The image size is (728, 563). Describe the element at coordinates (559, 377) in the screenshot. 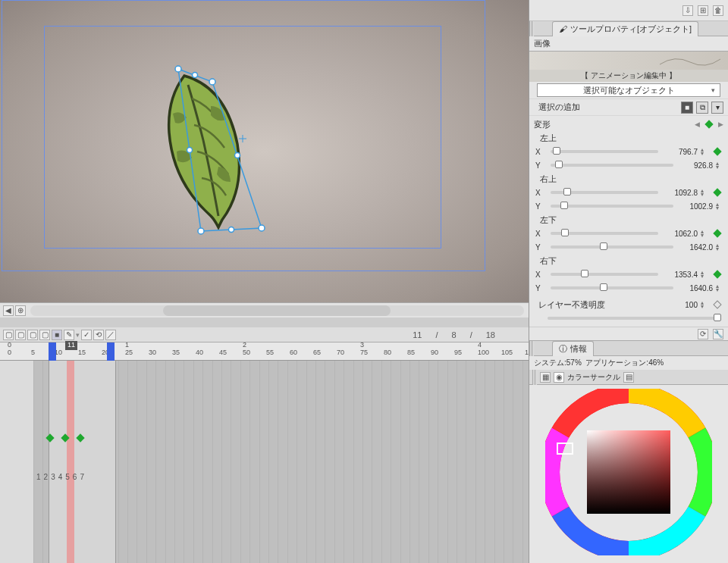

I see `color-circle-tab-active: ◉` at that location.